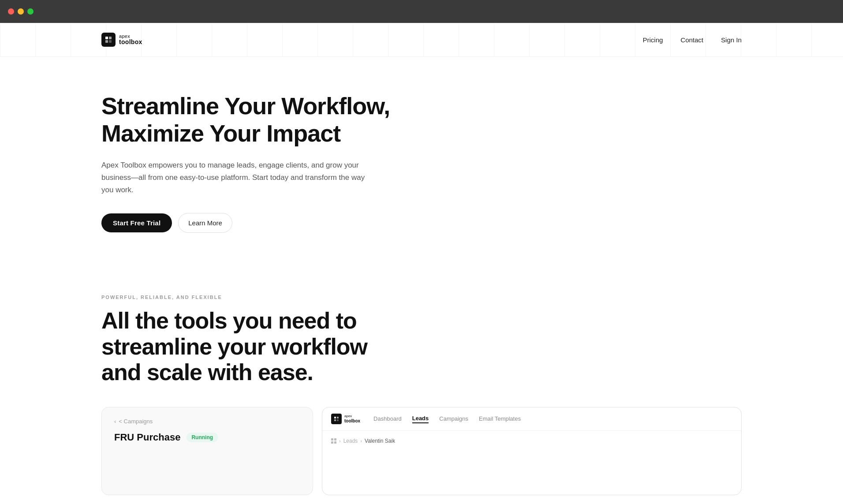  What do you see at coordinates (273, 162) in the screenshot?
I see `hero-content: Streamline Your Workflow, Maximize Your …` at bounding box center [273, 162].